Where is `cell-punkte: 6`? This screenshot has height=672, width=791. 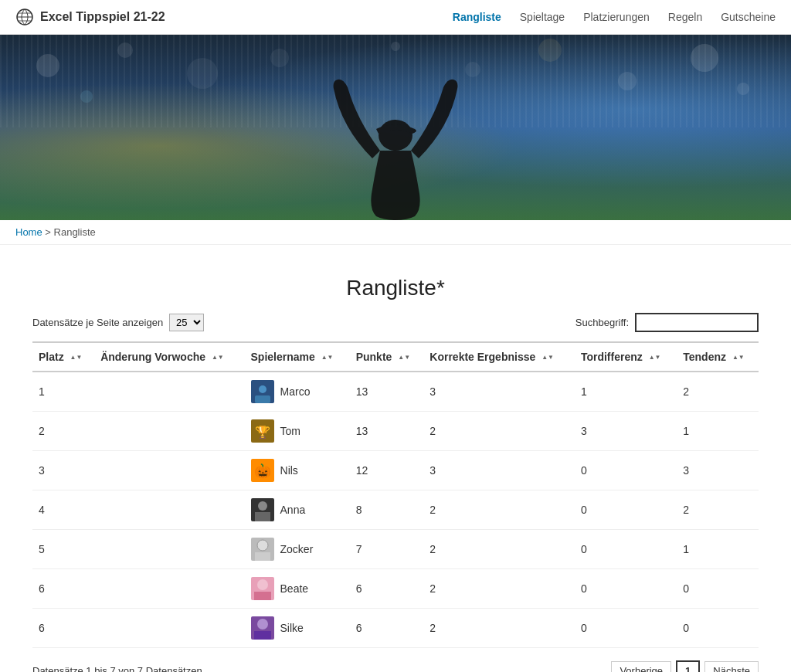 cell-punkte: 6 is located at coordinates (387, 629).